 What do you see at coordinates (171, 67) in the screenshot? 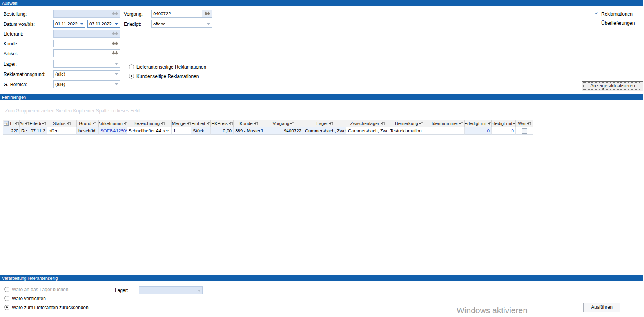
I see `radio-lieferantenseitige-label: Lieferantenseitige Reklamationen` at bounding box center [171, 67].